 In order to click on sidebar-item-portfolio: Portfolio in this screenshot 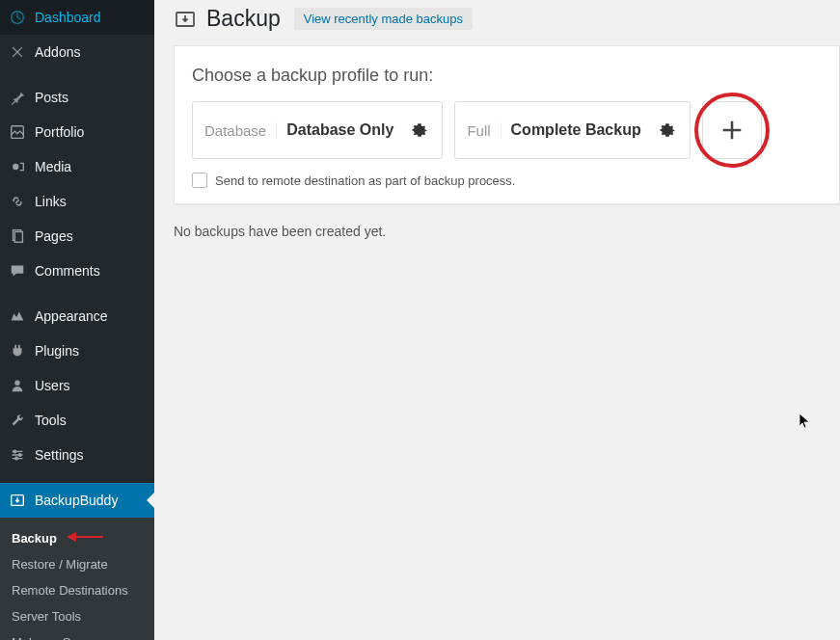, I will do `click(77, 132)`.